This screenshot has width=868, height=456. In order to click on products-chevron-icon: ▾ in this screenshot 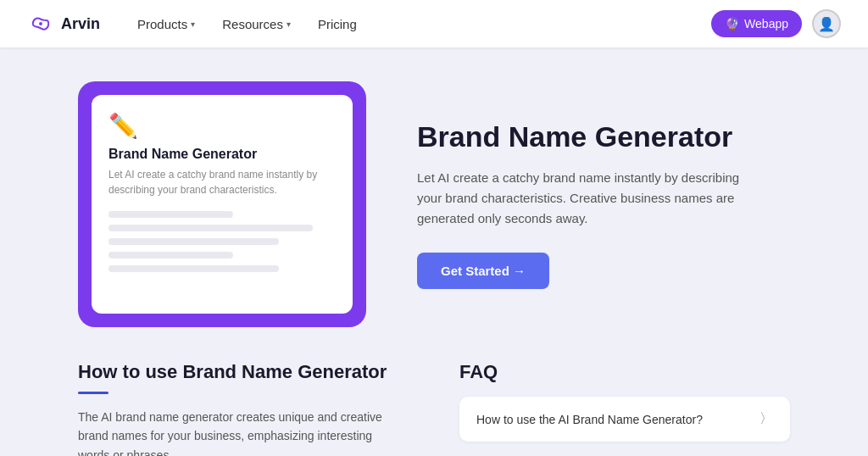, I will do `click(193, 24)`.